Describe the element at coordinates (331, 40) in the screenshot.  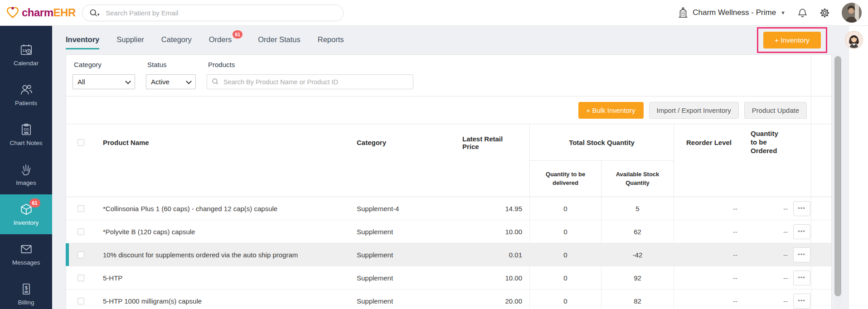
I see `tab-reports: Reports` at that location.